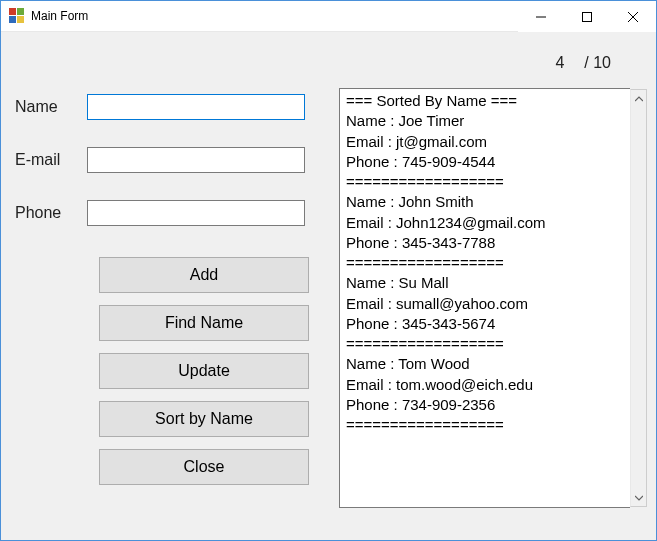 The width and height of the screenshot is (657, 541). Describe the element at coordinates (204, 467) in the screenshot. I see `close-button: Close` at that location.